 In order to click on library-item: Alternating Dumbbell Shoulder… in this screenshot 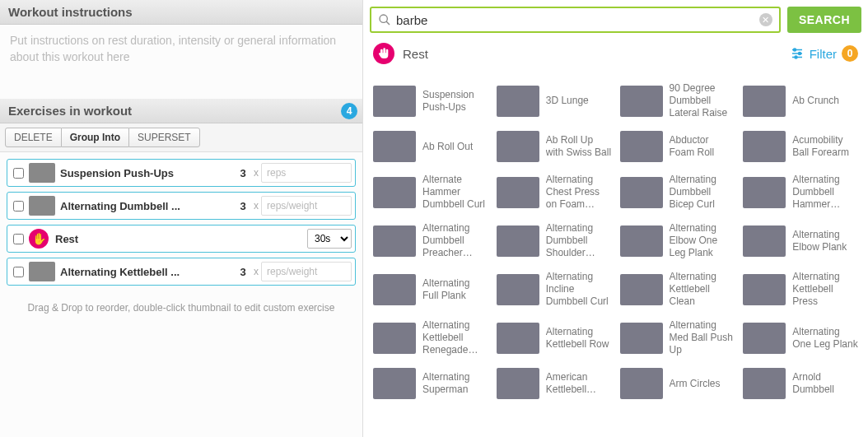, I will do `click(554, 240)`.